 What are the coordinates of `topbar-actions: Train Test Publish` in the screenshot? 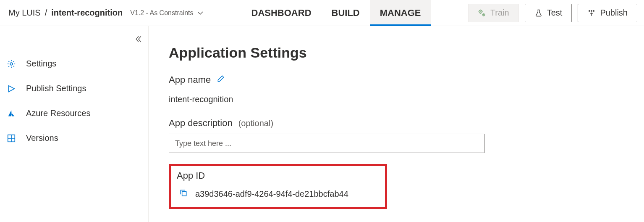 It's located at (552, 13).